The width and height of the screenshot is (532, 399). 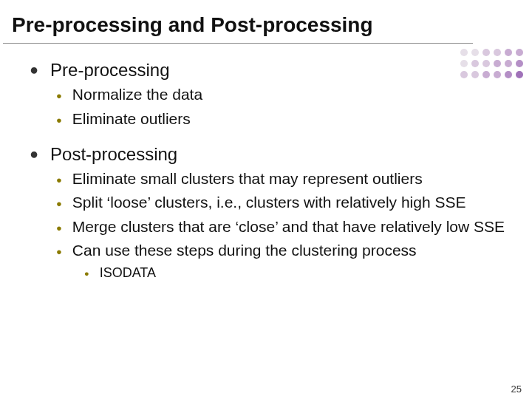 I want to click on list-item: ● Merge clusters that are ‘close’ and th…, so click(x=287, y=227).